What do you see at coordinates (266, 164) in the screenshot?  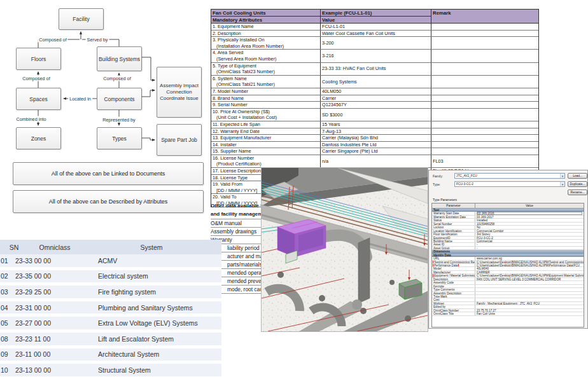 I see `attribute-line2: (Product Certification)` at bounding box center [266, 164].